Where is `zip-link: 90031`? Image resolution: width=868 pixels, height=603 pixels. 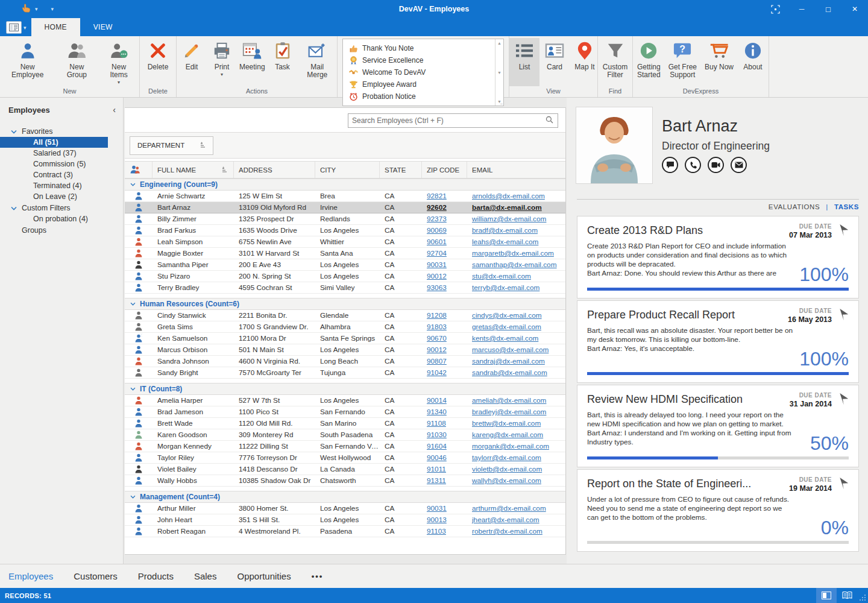 zip-link: 90031 is located at coordinates (436, 265).